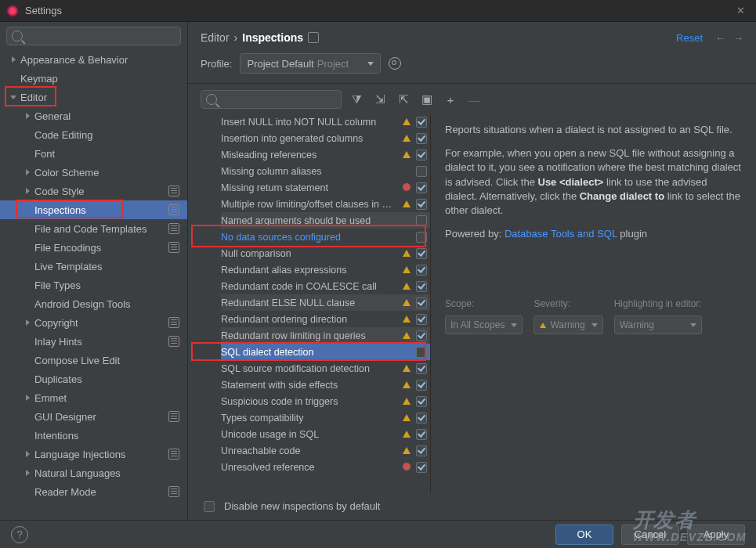  I want to click on sidebar-item-color-scheme: Color Scheme, so click(94, 172).